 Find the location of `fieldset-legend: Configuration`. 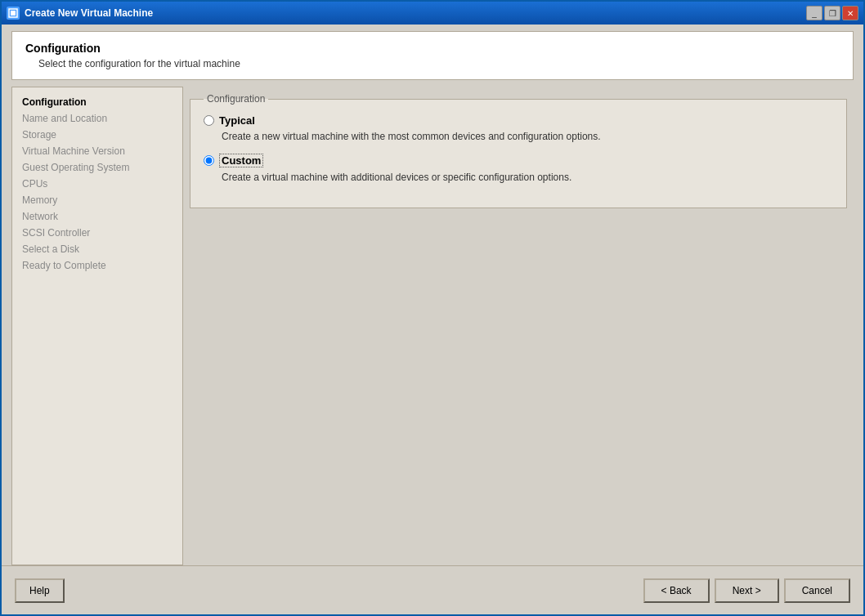

fieldset-legend: Configuration is located at coordinates (235, 99).